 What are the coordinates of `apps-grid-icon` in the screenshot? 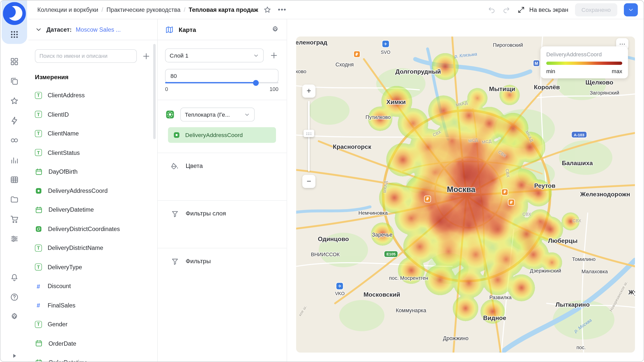 It's located at (14, 34).